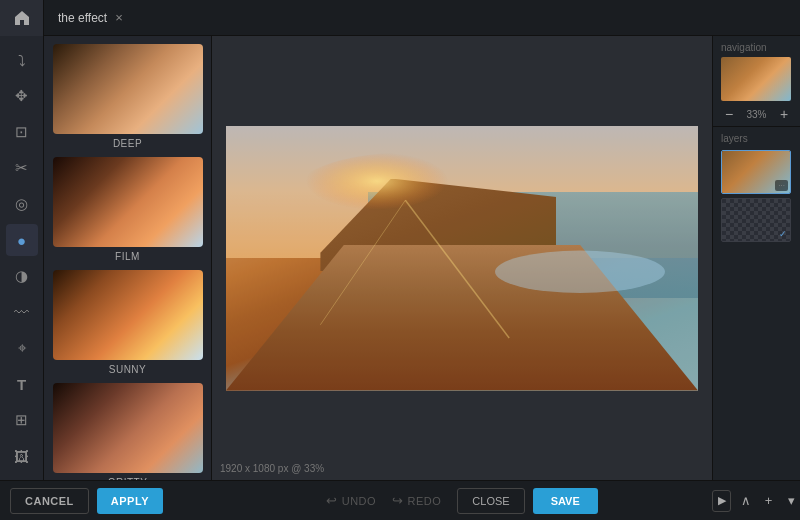 The image size is (800, 520). What do you see at coordinates (272, 468) in the screenshot?
I see `canvas-info: 1920 x 1080 px @ 33%` at bounding box center [272, 468].